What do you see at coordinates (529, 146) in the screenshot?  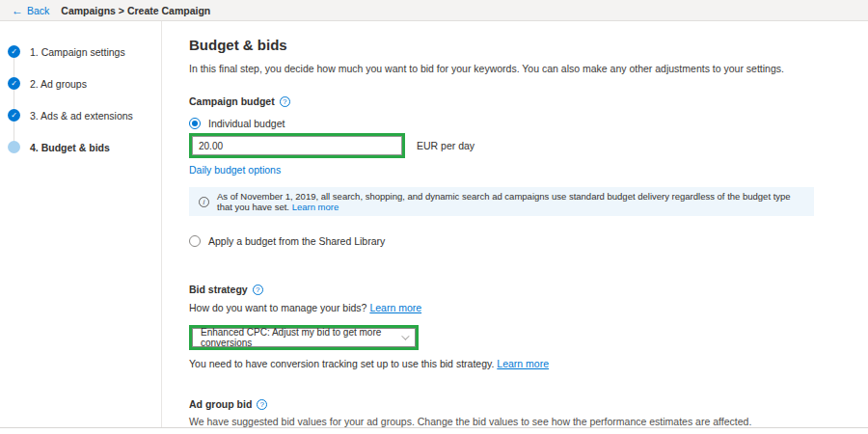 I see `budget-input-row: EUR per day` at bounding box center [529, 146].